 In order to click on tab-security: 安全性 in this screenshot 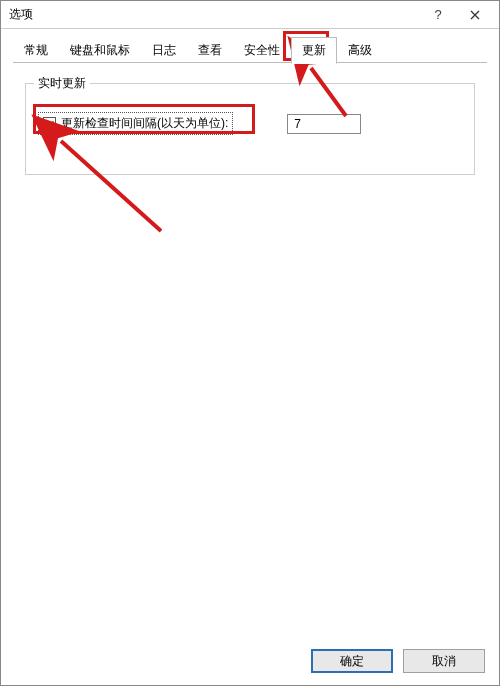, I will do `click(262, 50)`.